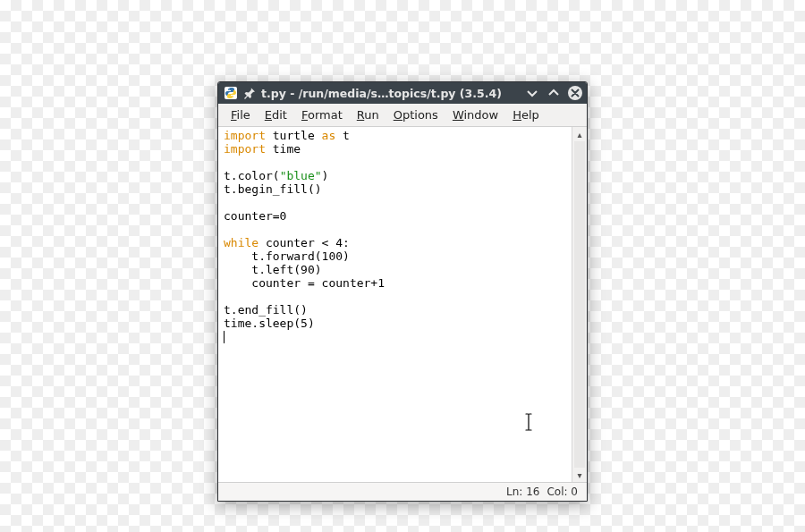 The height and width of the screenshot is (532, 805). Describe the element at coordinates (402, 492) in the screenshot. I see `statusbar: Ln: 16 Col: 0` at that location.